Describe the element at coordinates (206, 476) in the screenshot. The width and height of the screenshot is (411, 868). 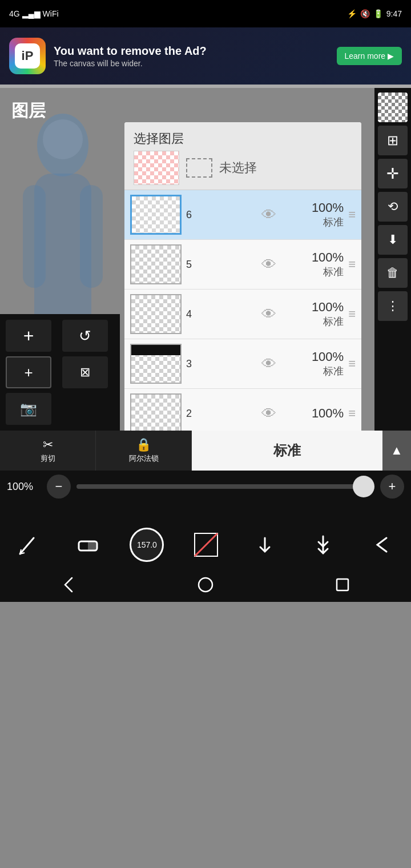
I see `bottom-mode-bar: ✂ 剪切 🔒 阿尔法锁 标准 ▲ 100% − +` at that location.